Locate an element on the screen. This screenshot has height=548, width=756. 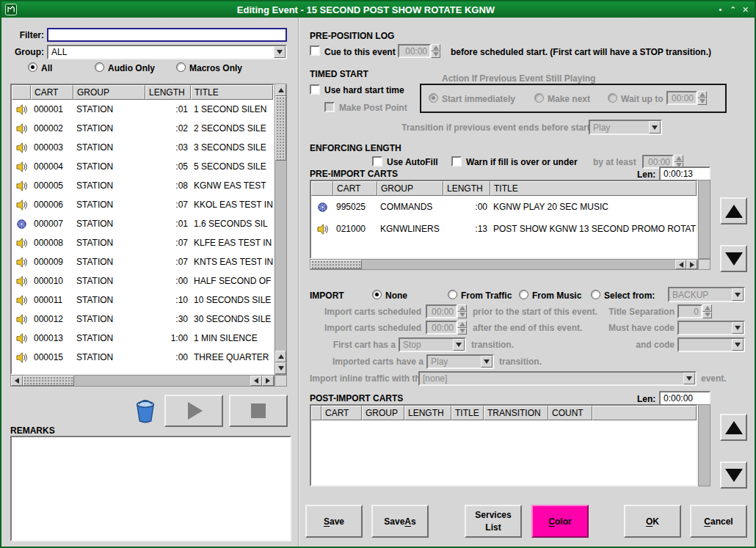
cart-row: 000013STATION1:001 MIN SILENCE is located at coordinates (142, 338).